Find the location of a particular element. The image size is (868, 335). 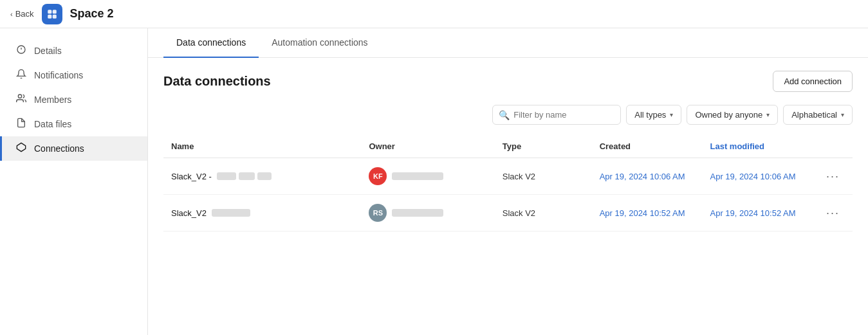

cell-created: Apr 19, 2024 10:52 AM is located at coordinates (647, 213).